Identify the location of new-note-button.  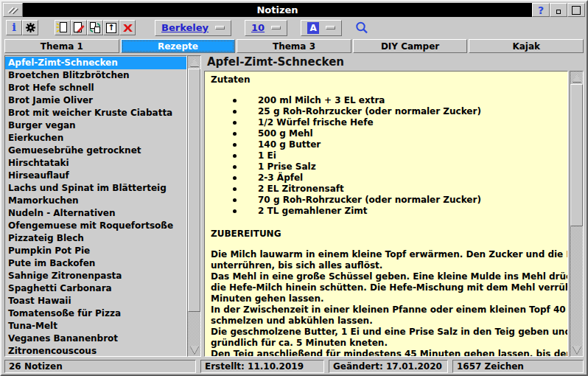
(63, 28).